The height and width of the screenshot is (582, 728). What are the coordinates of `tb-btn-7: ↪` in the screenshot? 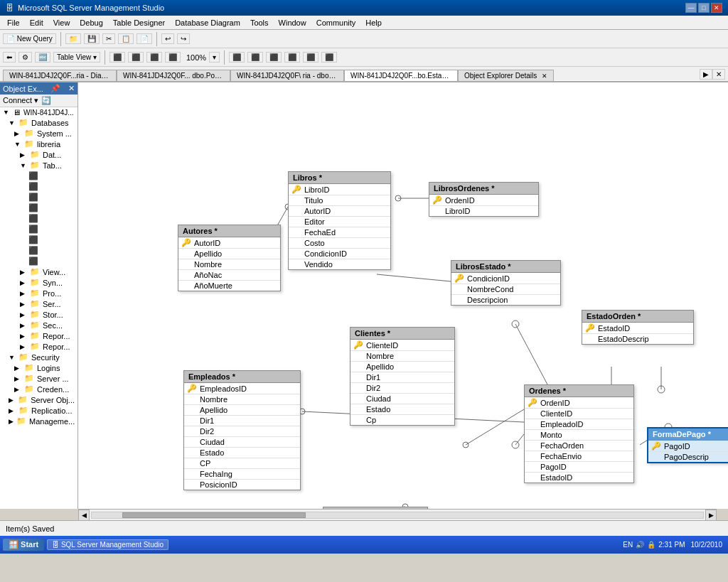 It's located at (183, 38).